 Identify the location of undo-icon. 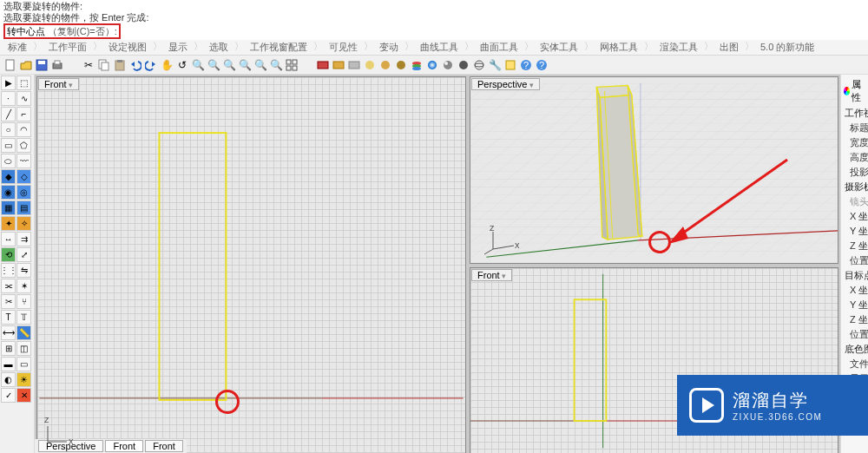
(135, 65).